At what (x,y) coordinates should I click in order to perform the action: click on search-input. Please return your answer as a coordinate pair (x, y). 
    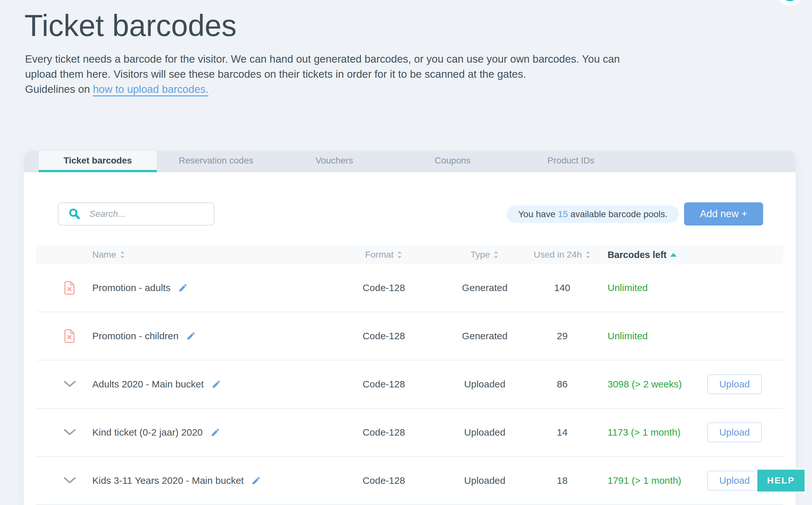
    Looking at the image, I should click on (152, 214).